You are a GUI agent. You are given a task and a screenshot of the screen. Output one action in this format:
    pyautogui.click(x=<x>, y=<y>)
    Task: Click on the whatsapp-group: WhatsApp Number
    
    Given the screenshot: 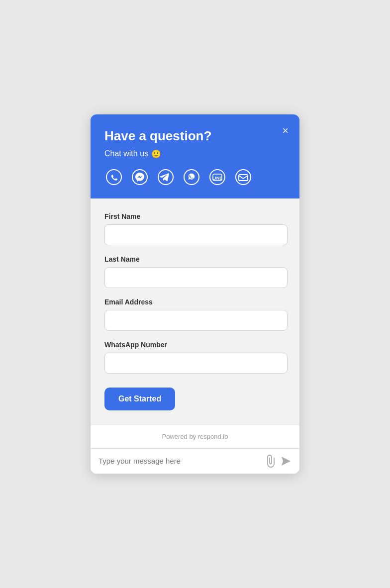 What is the action you would take?
    pyautogui.click(x=196, y=357)
    